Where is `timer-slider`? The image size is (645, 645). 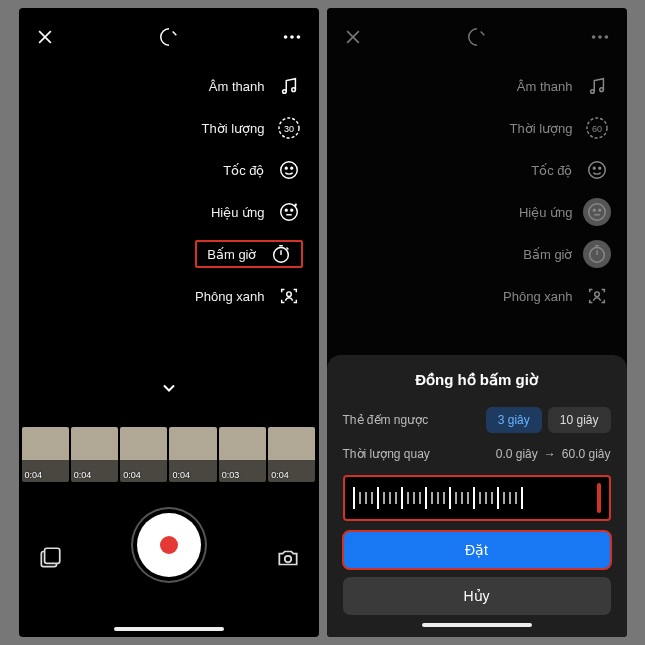 timer-slider is located at coordinates (477, 498).